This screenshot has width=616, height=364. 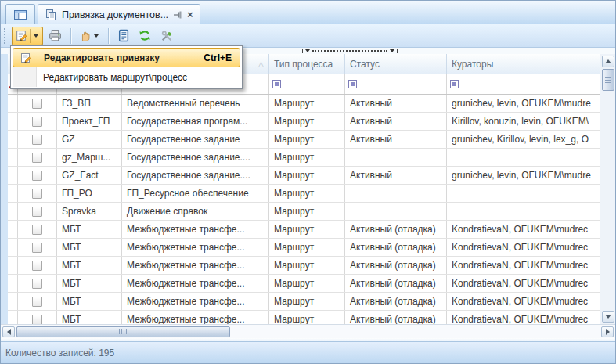 What do you see at coordinates (608, 61) in the screenshot?
I see `arrow-up-icon` at bounding box center [608, 61].